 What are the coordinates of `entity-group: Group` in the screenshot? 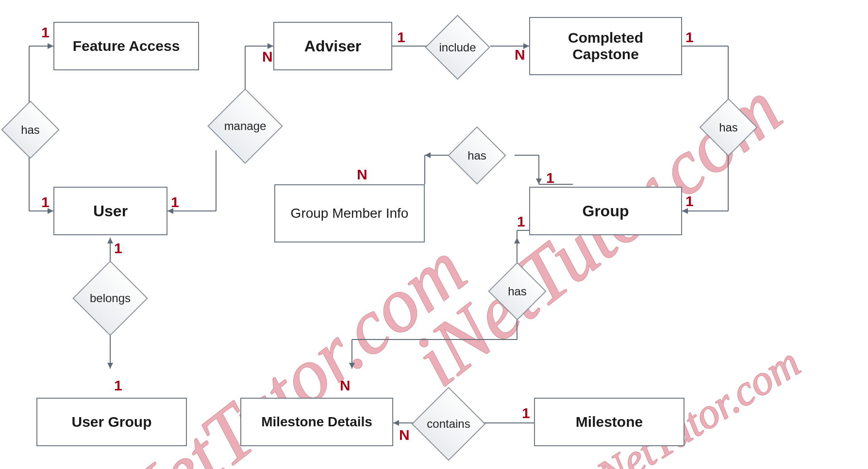 It's located at (606, 211).